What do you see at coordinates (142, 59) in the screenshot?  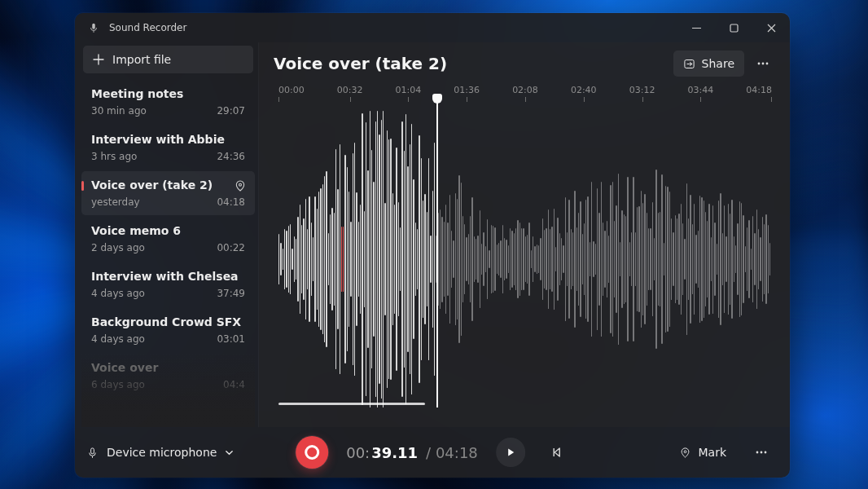 I see `import-file-label: Import file` at bounding box center [142, 59].